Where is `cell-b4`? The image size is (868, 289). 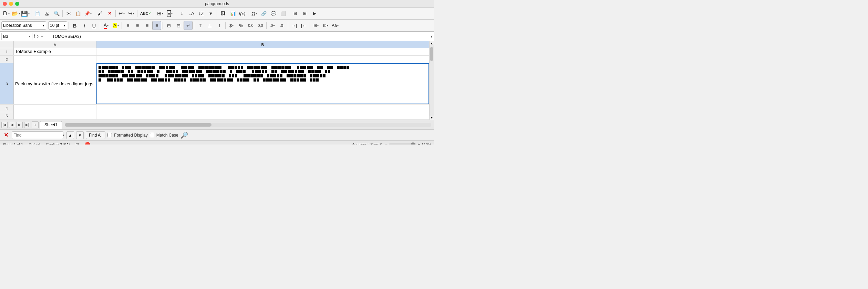 cell-b4 is located at coordinates (263, 108).